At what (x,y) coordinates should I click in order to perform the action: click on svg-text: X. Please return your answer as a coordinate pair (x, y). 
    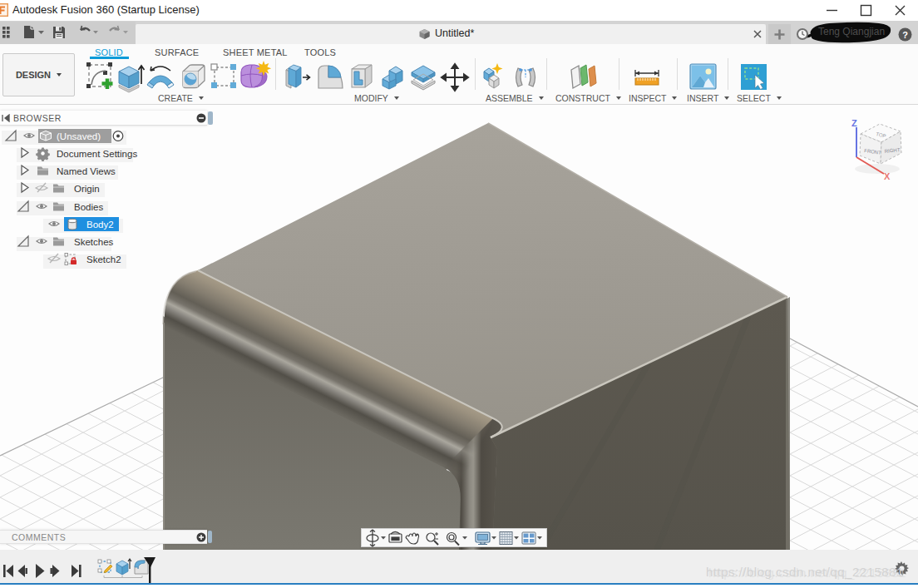
    Looking at the image, I should click on (887, 176).